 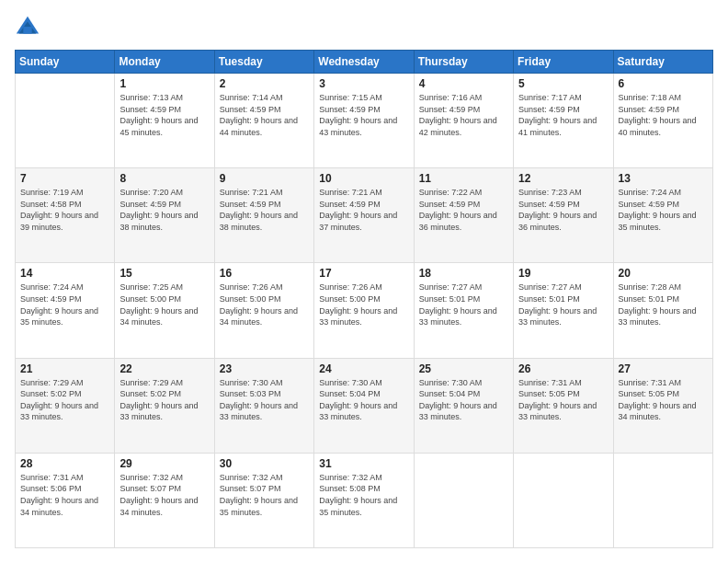 What do you see at coordinates (364, 369) in the screenshot?
I see `day-number: 24` at bounding box center [364, 369].